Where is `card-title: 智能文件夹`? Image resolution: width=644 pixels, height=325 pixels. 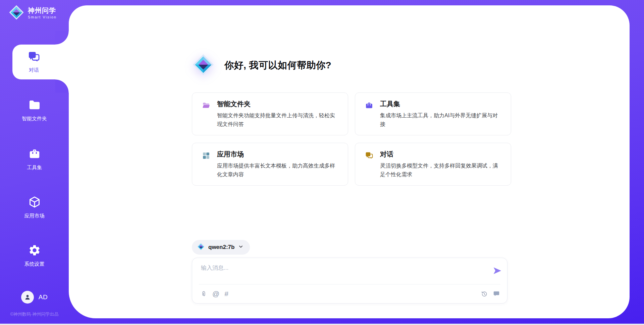 card-title: 智能文件夹 is located at coordinates (234, 104).